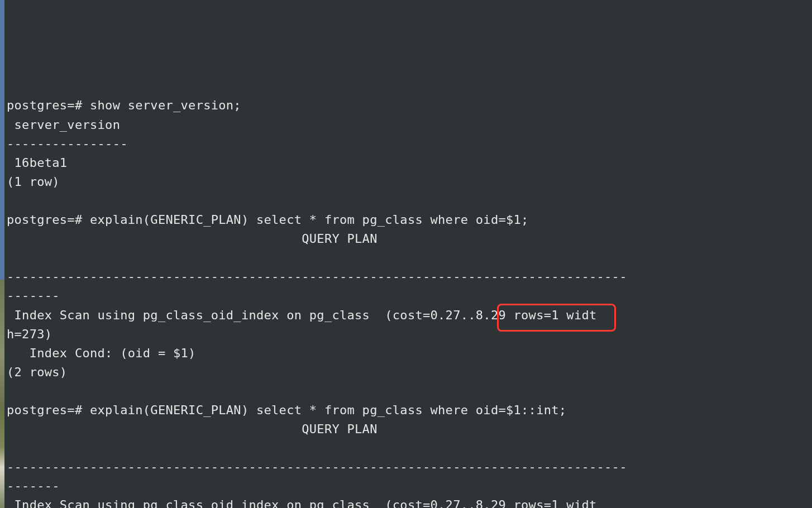 This screenshot has height=508, width=812. I want to click on terminal-line: ----------------, so click(67, 144).